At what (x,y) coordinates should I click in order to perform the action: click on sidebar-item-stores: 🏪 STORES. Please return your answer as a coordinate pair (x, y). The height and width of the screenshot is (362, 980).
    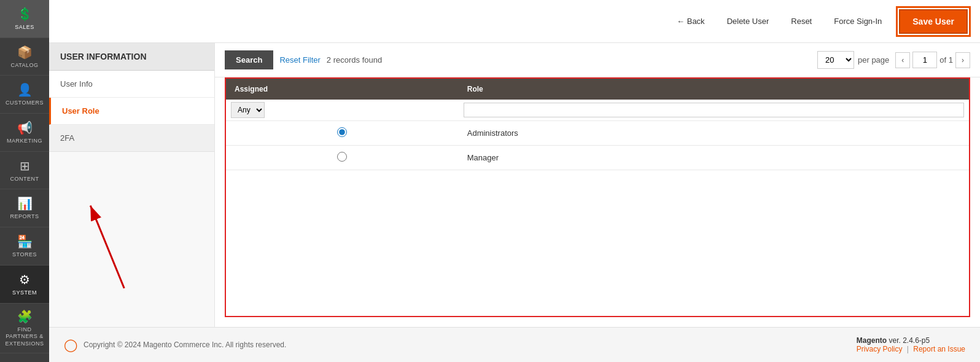
    Looking at the image, I should click on (25, 246).